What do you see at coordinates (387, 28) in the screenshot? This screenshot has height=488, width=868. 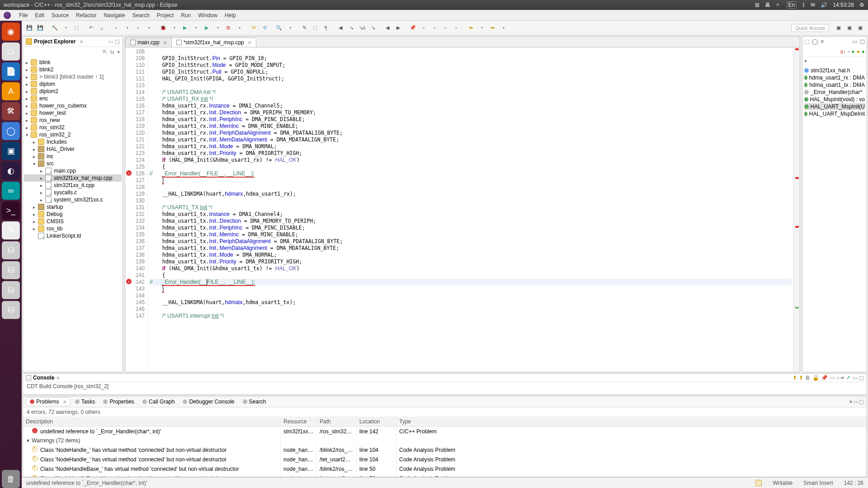 I see `prev-annotation-button: ◀` at bounding box center [387, 28].